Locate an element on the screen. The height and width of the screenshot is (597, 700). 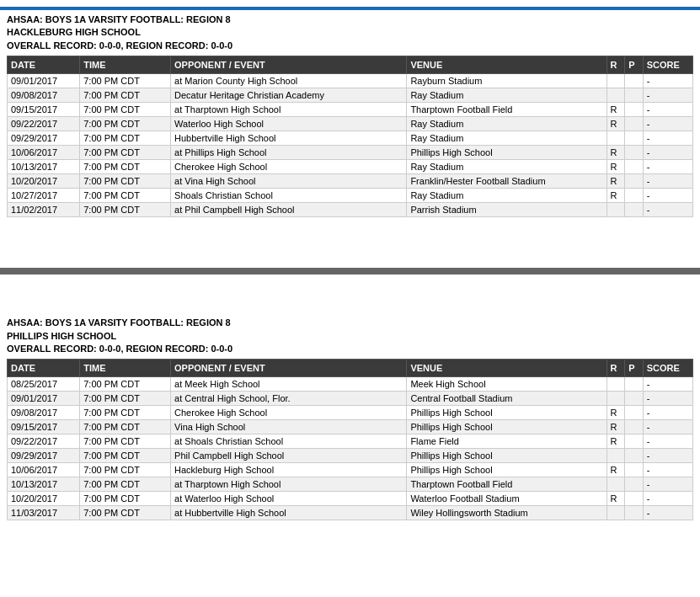
section-title: AHSAA: BOYS 1A VARSITY FOOTBALL: REGION … is located at coordinates (350, 20).